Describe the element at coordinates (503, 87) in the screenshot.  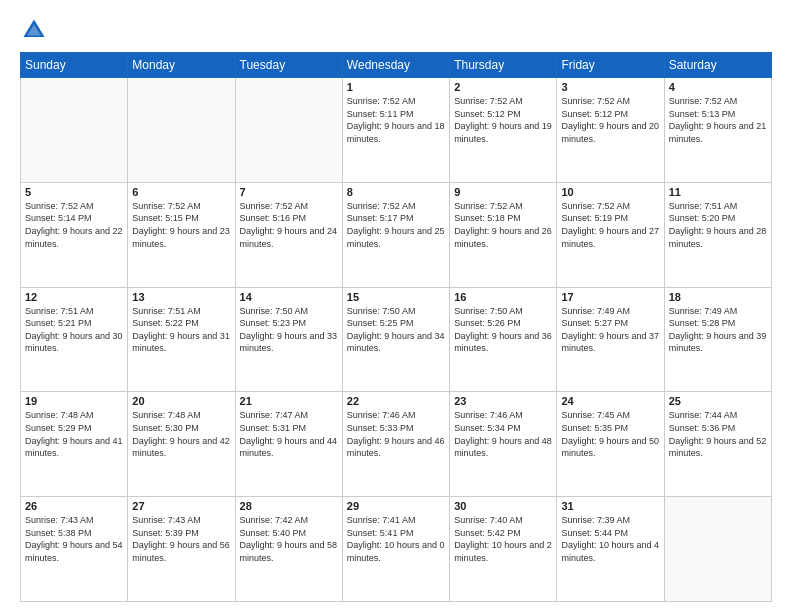
I see `day-number: 2` at that location.